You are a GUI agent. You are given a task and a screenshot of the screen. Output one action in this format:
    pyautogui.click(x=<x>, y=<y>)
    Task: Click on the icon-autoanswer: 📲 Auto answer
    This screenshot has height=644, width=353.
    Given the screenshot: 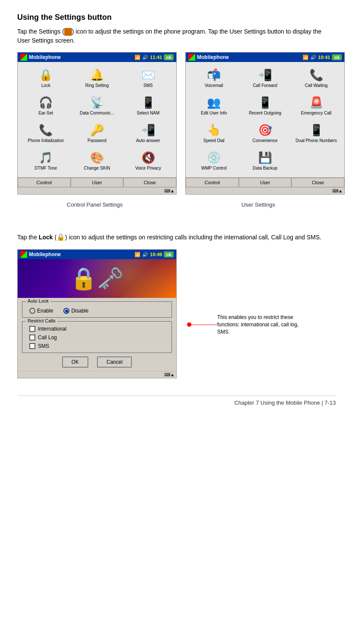 What is the action you would take?
    pyautogui.click(x=148, y=133)
    